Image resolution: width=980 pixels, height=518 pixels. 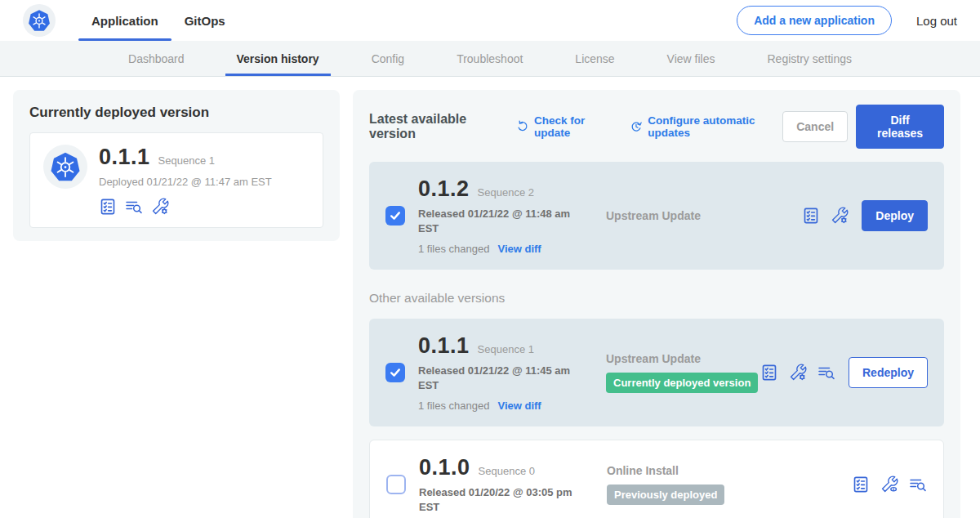 I want to click on version-row: 0.1.2 Sequence 2 Released 01/21/22 @ 11:…, so click(x=657, y=216).